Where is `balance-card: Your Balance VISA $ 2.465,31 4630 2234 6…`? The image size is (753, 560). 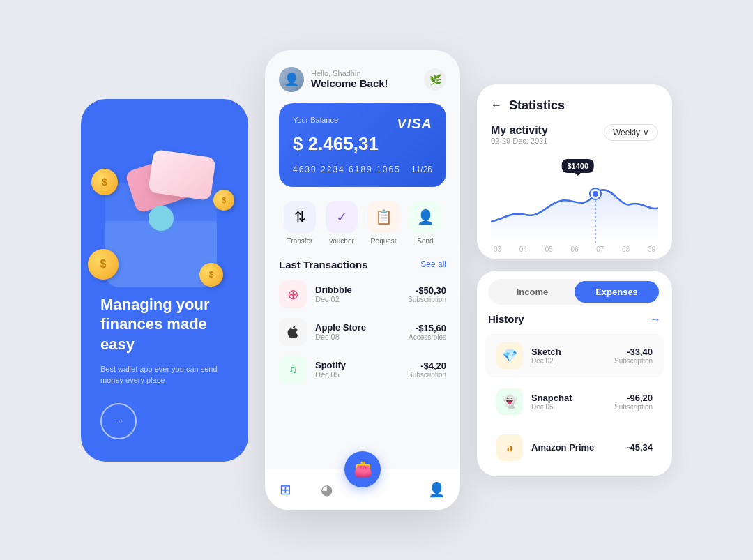
balance-card: Your Balance VISA $ 2.465,31 4630 2234 6… is located at coordinates (363, 145).